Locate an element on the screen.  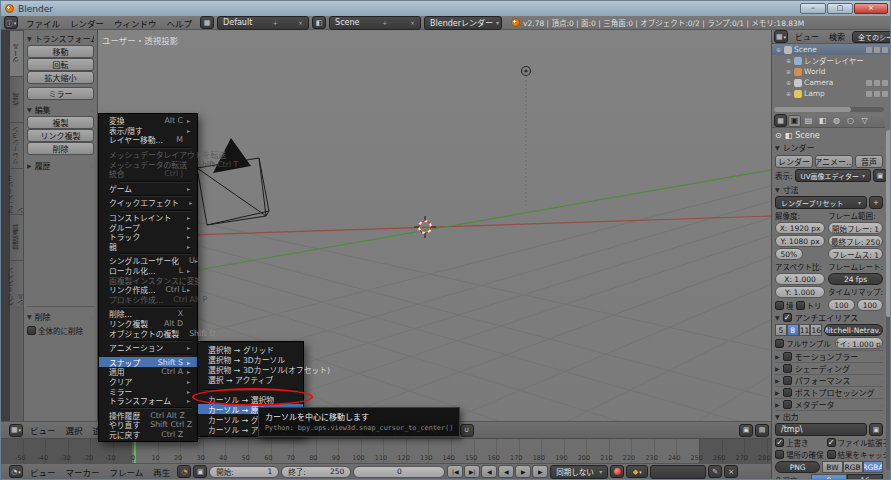
aspect-y-field: Y: 1.000 is located at coordinates (800, 292).